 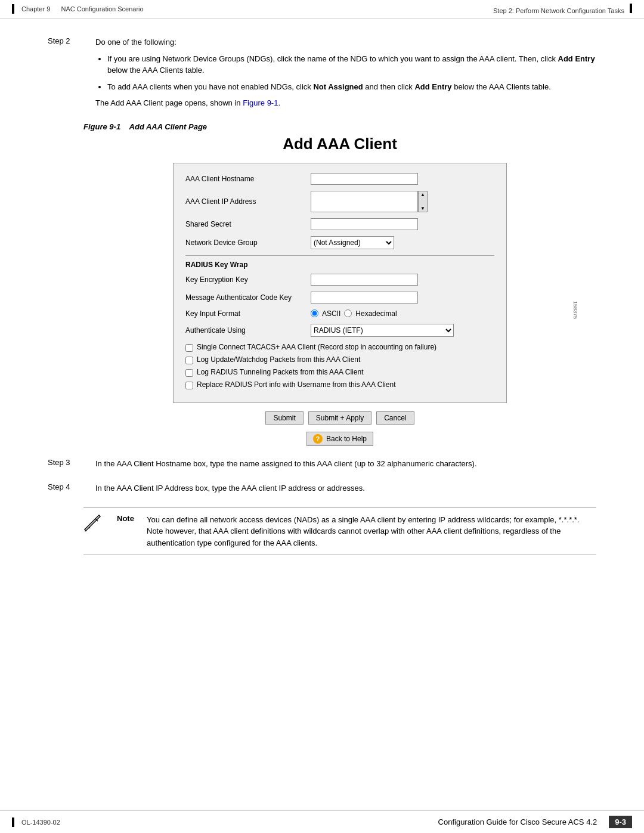 I want to click on authenticate-using-label: Authenticate Using, so click(x=245, y=330).